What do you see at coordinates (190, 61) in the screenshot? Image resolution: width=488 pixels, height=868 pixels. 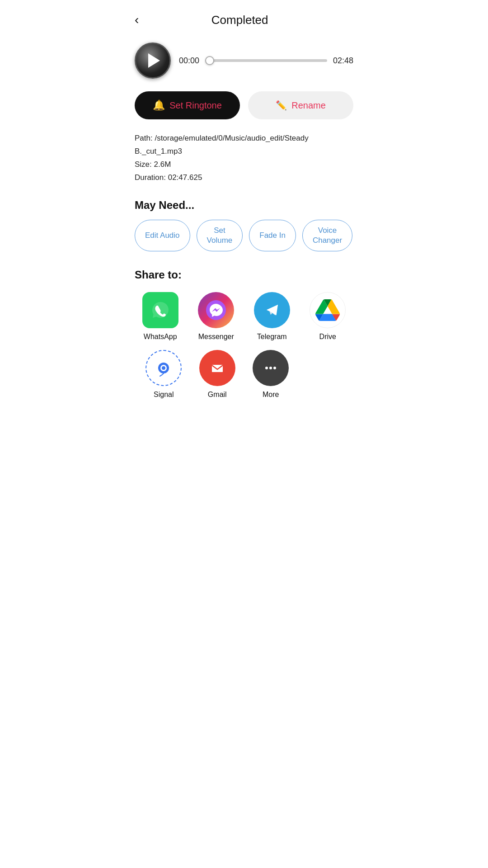 I see `time-current: 00:00` at bounding box center [190, 61].